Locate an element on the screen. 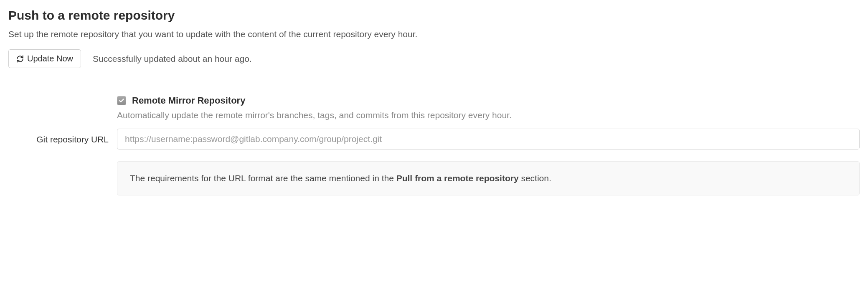  check-icon is located at coordinates (122, 101).